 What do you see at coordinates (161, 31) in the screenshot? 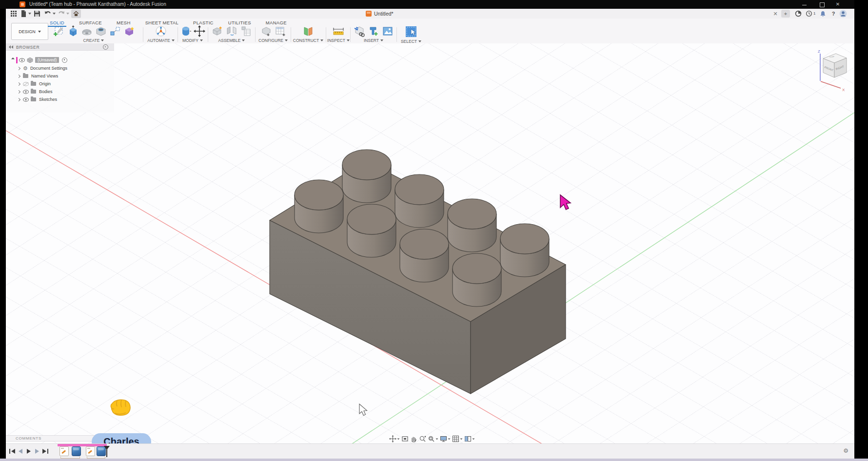
I see `automate-icon` at bounding box center [161, 31].